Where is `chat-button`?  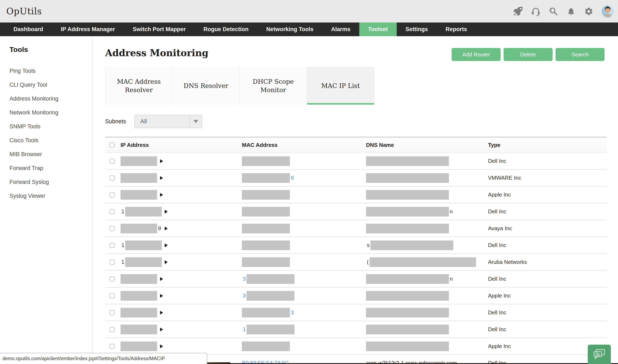
chat-button is located at coordinates (599, 354).